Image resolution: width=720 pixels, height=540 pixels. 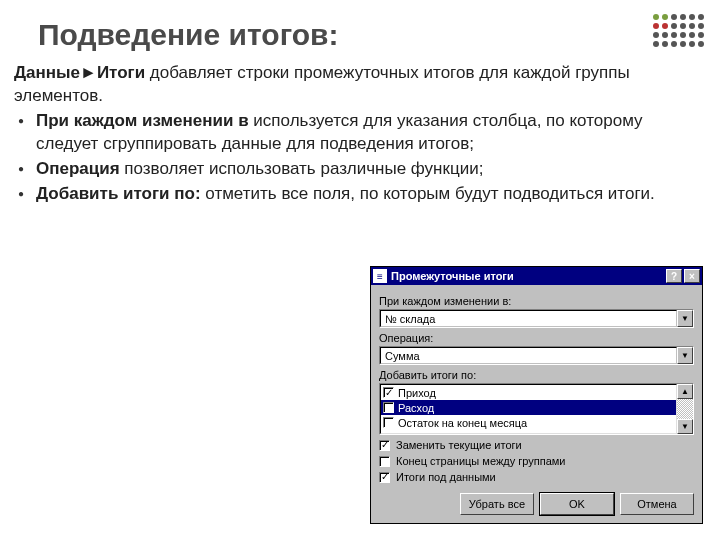 What do you see at coordinates (577, 504) in the screenshot?
I see `ok-button: OK` at bounding box center [577, 504].